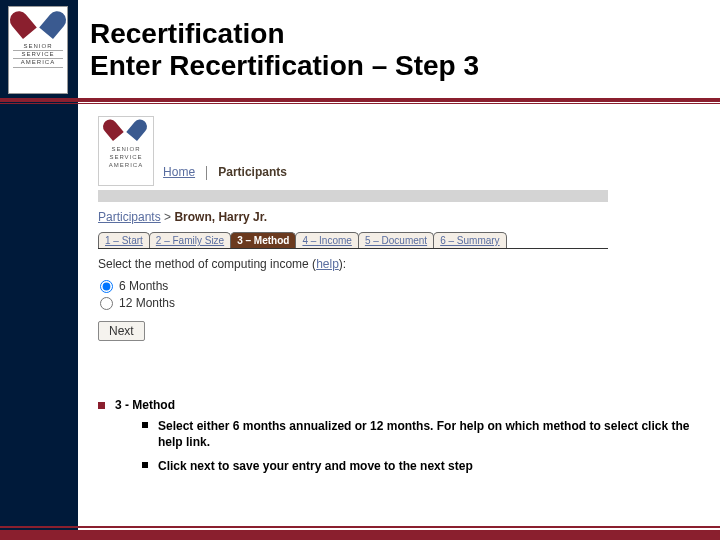 The width and height of the screenshot is (720, 540). Describe the element at coordinates (124, 240) in the screenshot. I see `tab-start: 1 – Start` at that location.